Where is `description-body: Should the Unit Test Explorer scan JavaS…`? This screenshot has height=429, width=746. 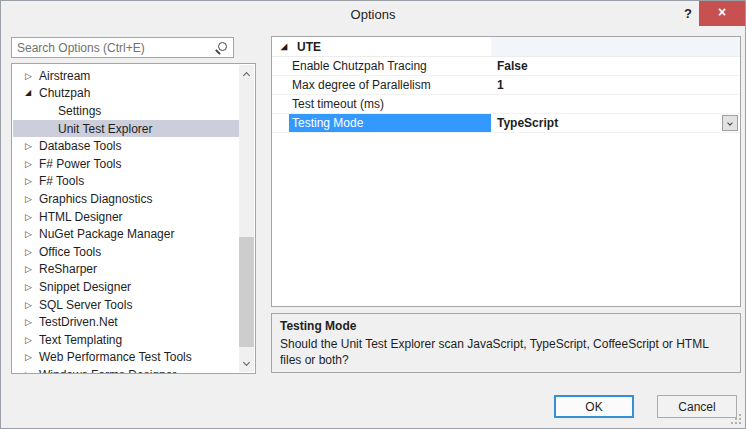 description-body: Should the Unit Test Explorer scan JavaS… is located at coordinates (506, 352).